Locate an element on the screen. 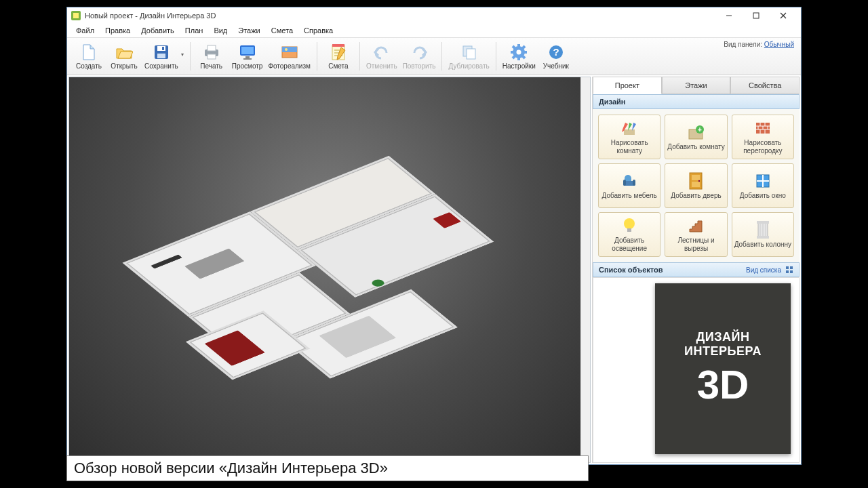 The width and height of the screenshot is (868, 488). undo-button: Отменить is located at coordinates (382, 57).